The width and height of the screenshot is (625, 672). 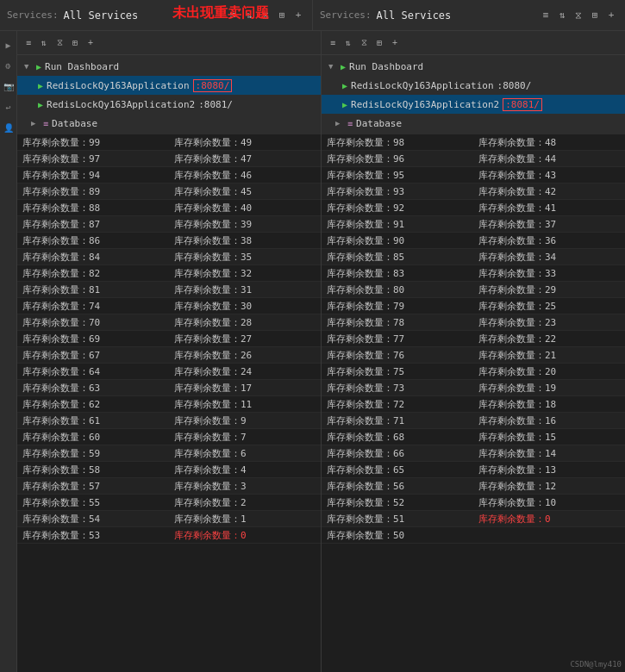 What do you see at coordinates (549, 143) in the screenshot?
I see `right-cell-right: 库存剩余数量：48` at bounding box center [549, 143].